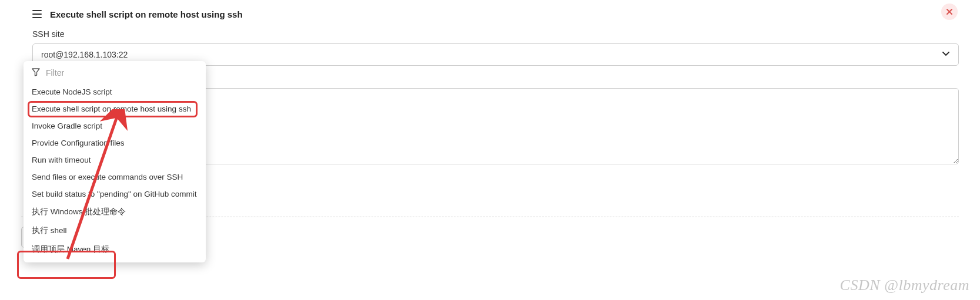 Image resolution: width=980 pixels, height=300 pixels. I want to click on section-title: Execute shell script on remote host usin…, so click(146, 14).